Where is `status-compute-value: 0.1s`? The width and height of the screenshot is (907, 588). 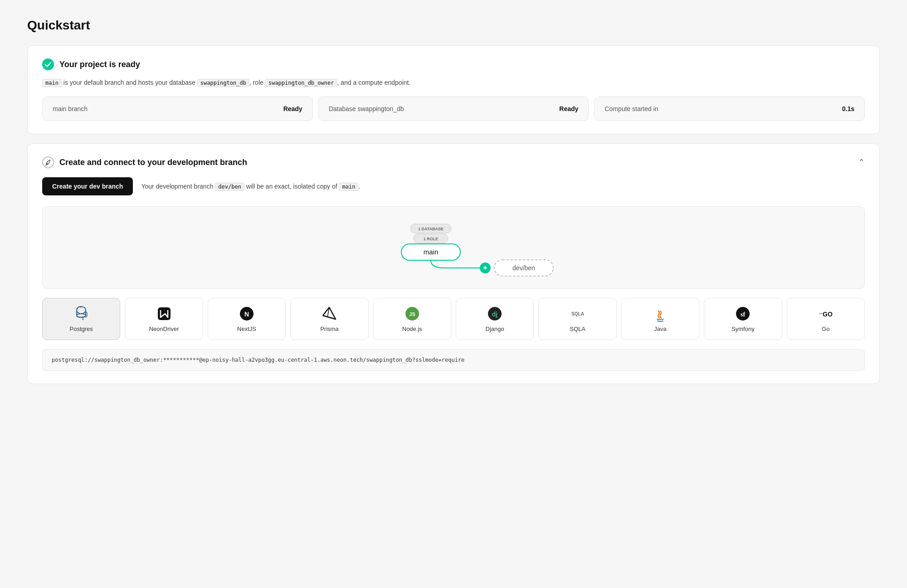 status-compute-value: 0.1s is located at coordinates (848, 109).